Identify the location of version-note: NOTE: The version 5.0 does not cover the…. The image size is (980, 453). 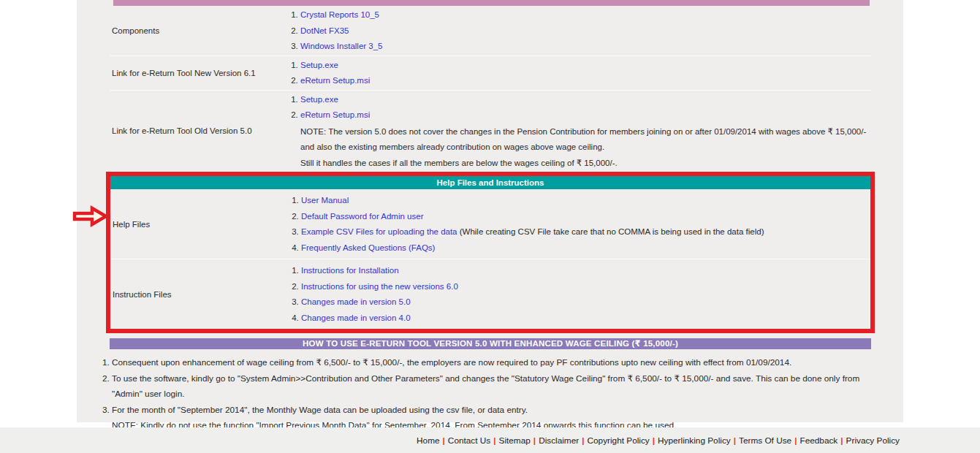
(586, 140).